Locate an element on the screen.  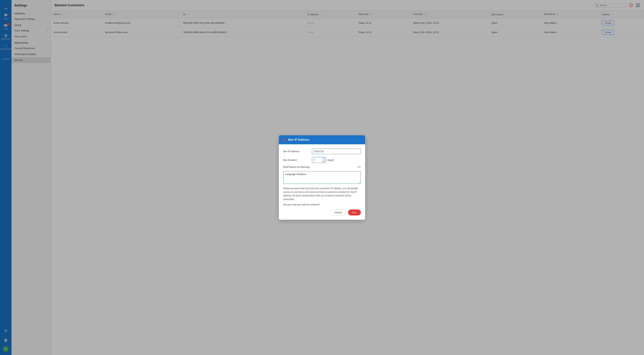
reason-textarea is located at coordinates (322, 178).